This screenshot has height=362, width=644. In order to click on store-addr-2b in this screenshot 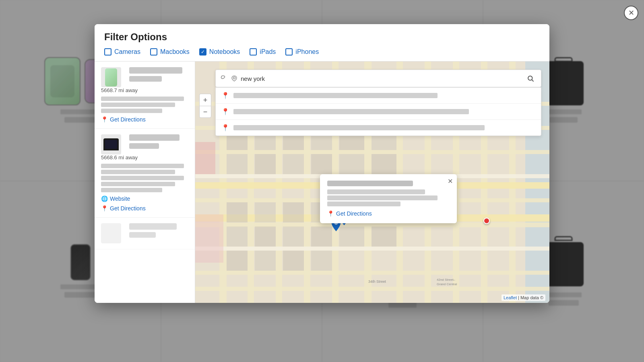, I will do `click(138, 172)`.